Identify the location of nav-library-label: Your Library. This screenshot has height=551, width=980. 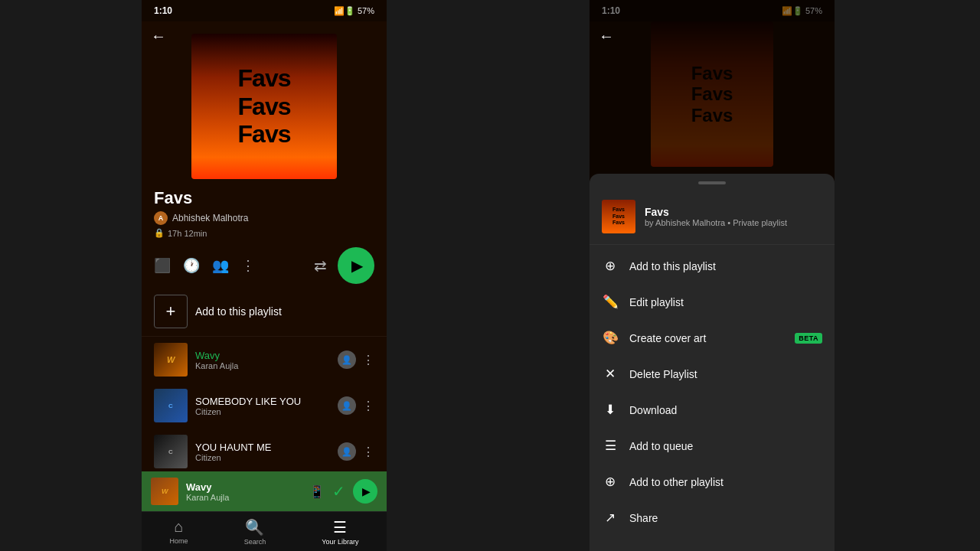
(340, 542).